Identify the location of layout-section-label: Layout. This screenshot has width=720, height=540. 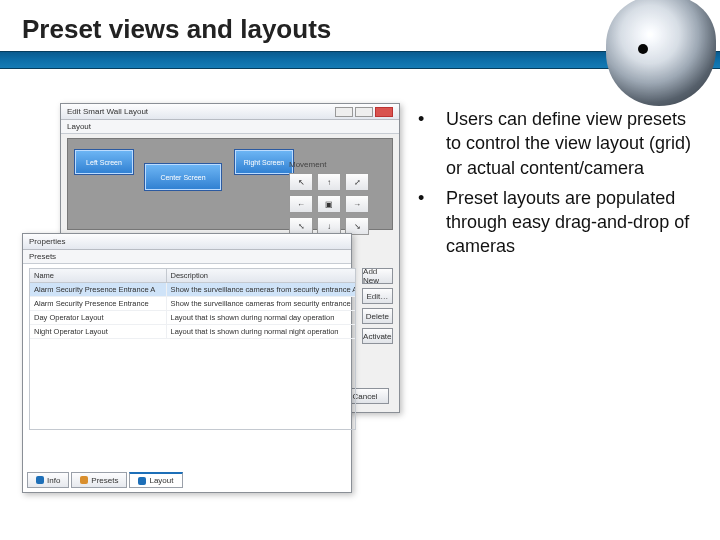
(230, 127).